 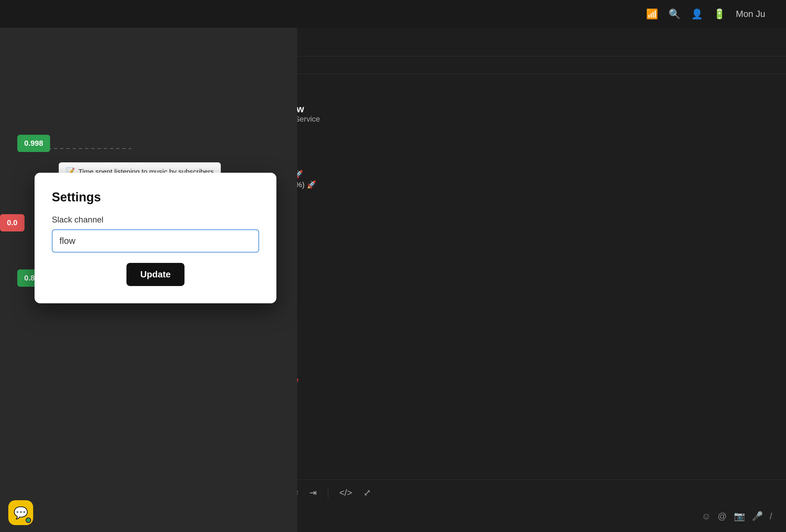 I want to click on emoji-icon: ☺, so click(x=706, y=516).